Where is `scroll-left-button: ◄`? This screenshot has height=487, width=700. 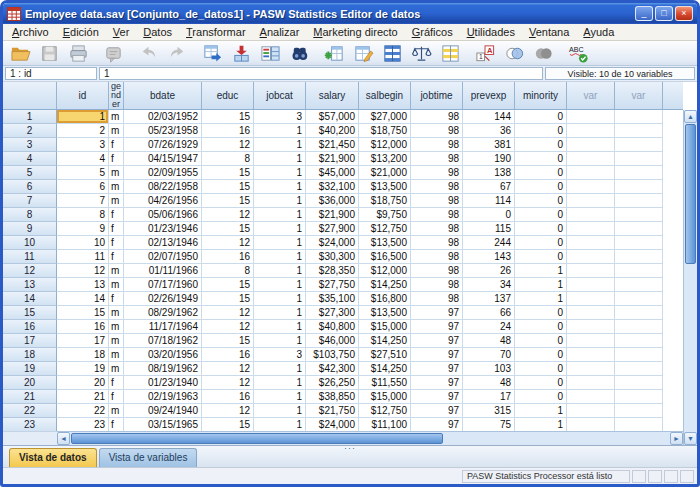 scroll-left-button: ◄ is located at coordinates (64, 438).